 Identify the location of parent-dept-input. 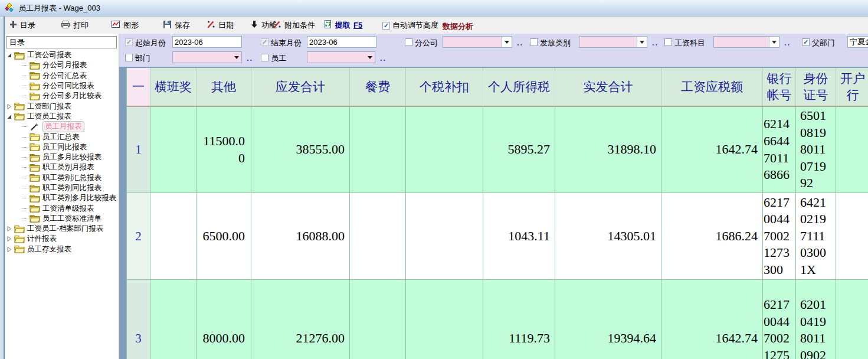
(858, 42).